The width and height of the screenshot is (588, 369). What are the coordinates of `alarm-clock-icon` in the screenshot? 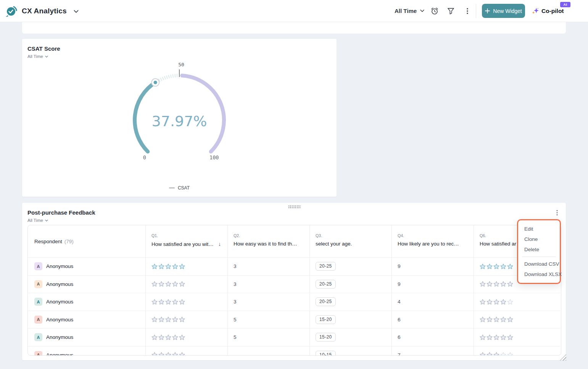 It's located at (434, 11).